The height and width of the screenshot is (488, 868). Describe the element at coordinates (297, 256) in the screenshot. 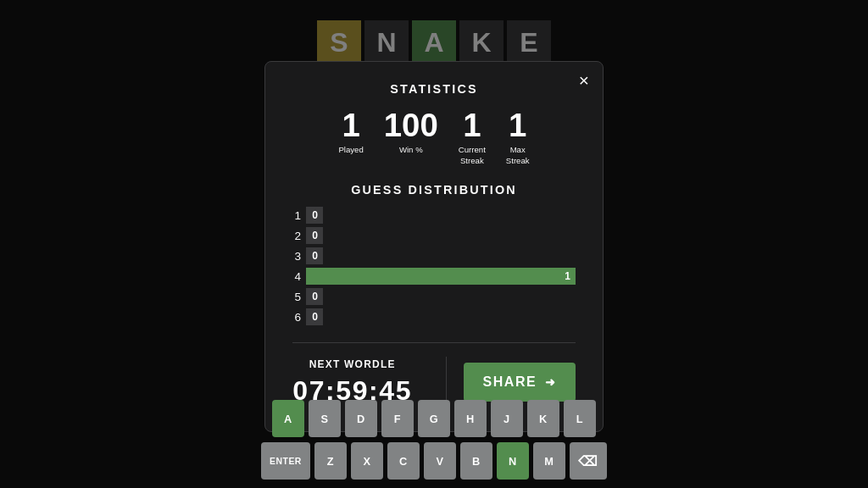

I see `dist-num-3: 3` at that location.